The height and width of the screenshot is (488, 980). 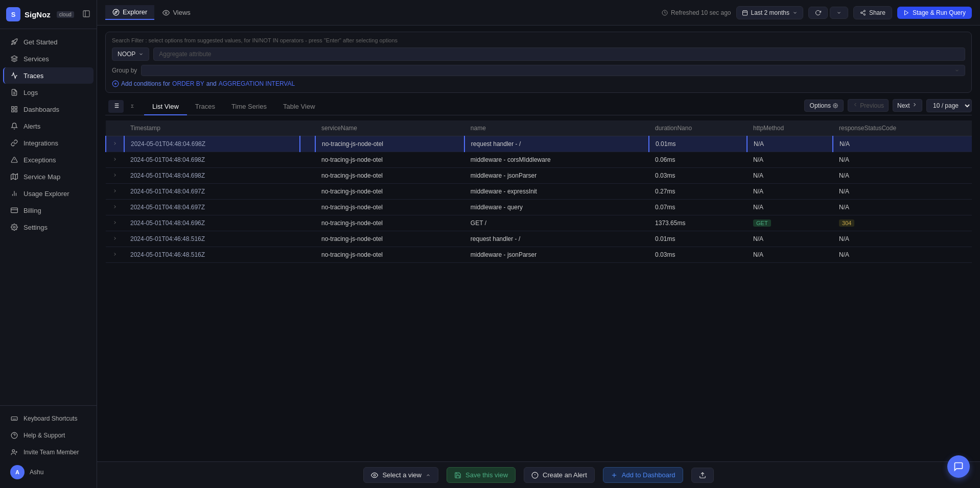 What do you see at coordinates (769, 13) in the screenshot?
I see `time-range-selector: Last 2 months` at bounding box center [769, 13].